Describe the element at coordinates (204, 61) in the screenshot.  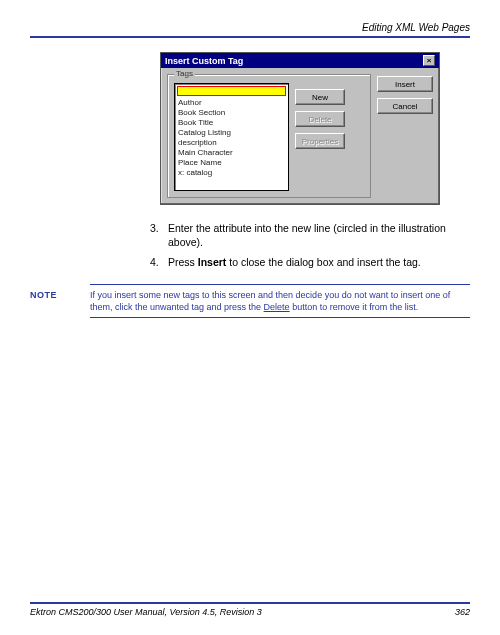
I see `dialog-title: Insert Custom Tag` at that location.